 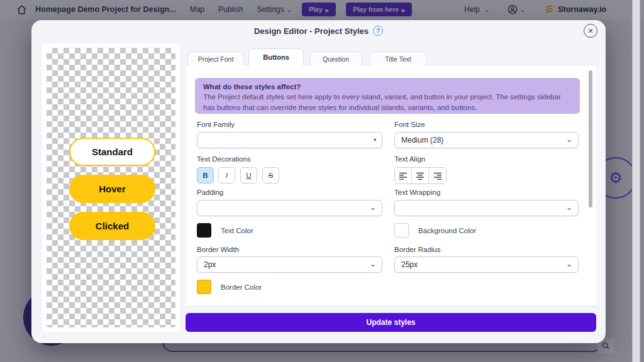 What do you see at coordinates (226, 175) in the screenshot?
I see `italic-button: I` at bounding box center [226, 175].